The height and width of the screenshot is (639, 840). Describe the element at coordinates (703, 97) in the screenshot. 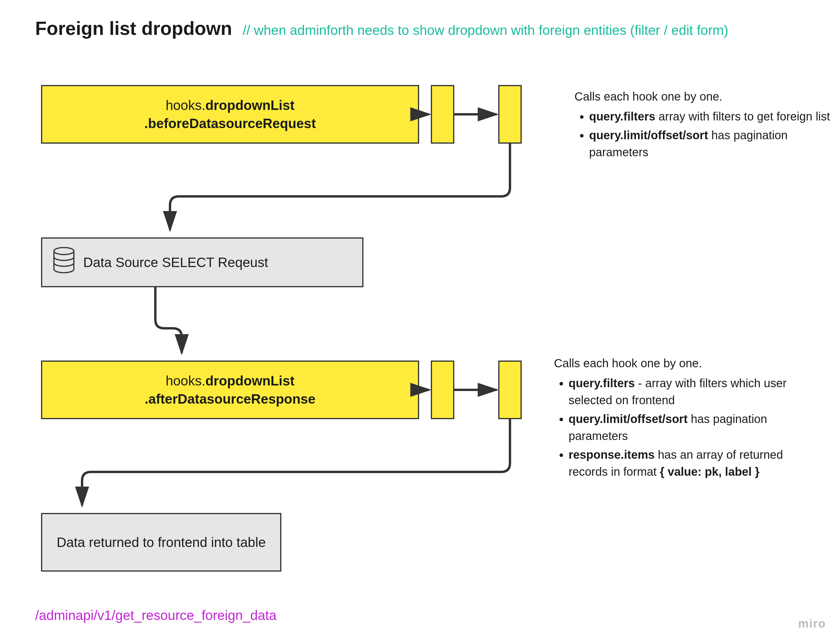

I see `annotation-before-intro: Calls each hook one by one.` at that location.